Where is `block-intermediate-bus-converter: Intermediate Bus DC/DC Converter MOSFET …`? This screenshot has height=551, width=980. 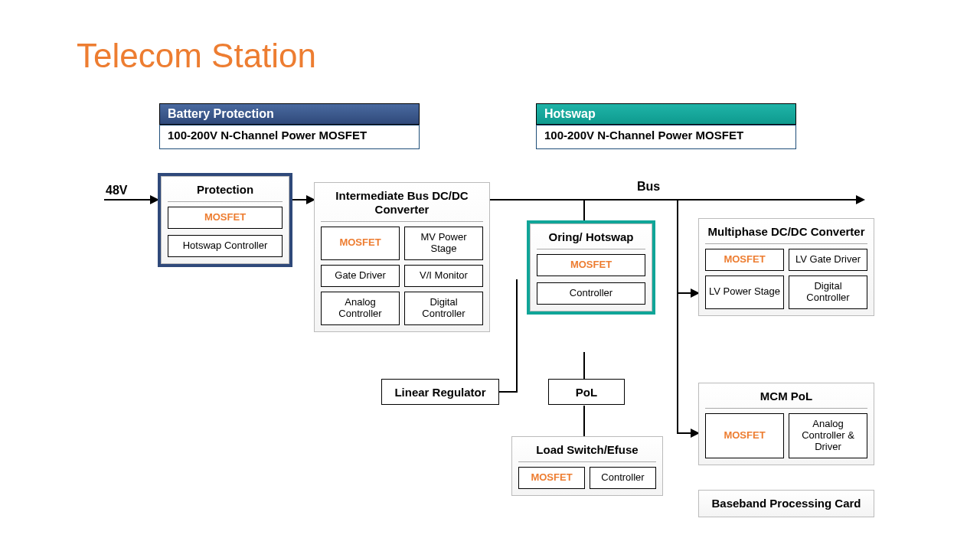 block-intermediate-bus-converter: Intermediate Bus DC/DC Converter MOSFET … is located at coordinates (402, 257).